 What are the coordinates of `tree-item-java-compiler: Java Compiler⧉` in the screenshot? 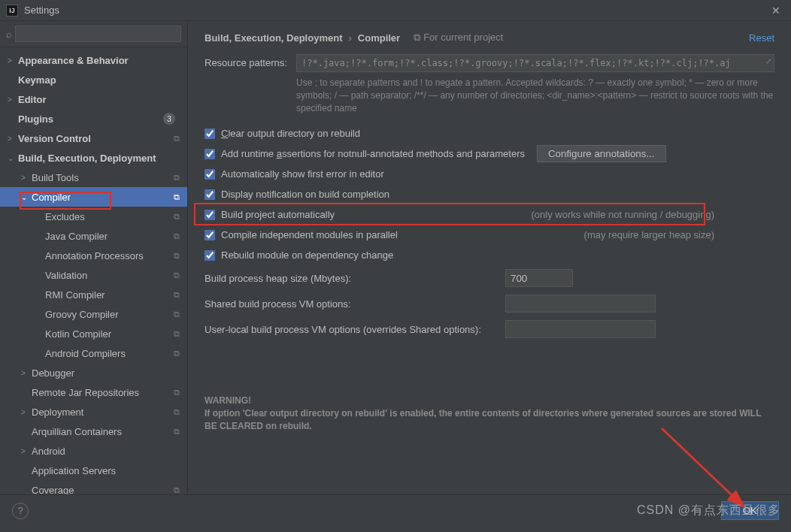 It's located at (93, 236).